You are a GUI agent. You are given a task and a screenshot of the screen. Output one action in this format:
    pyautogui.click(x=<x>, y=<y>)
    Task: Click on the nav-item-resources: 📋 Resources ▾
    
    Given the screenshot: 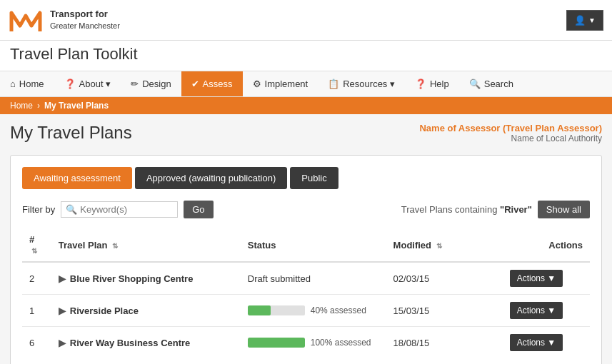 What is the action you would take?
    pyautogui.click(x=361, y=84)
    